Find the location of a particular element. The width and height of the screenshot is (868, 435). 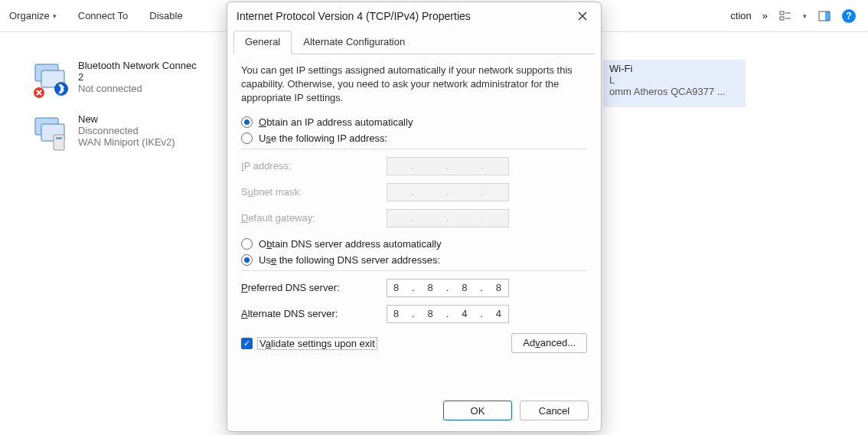

tab-general: General is located at coordinates (263, 43).